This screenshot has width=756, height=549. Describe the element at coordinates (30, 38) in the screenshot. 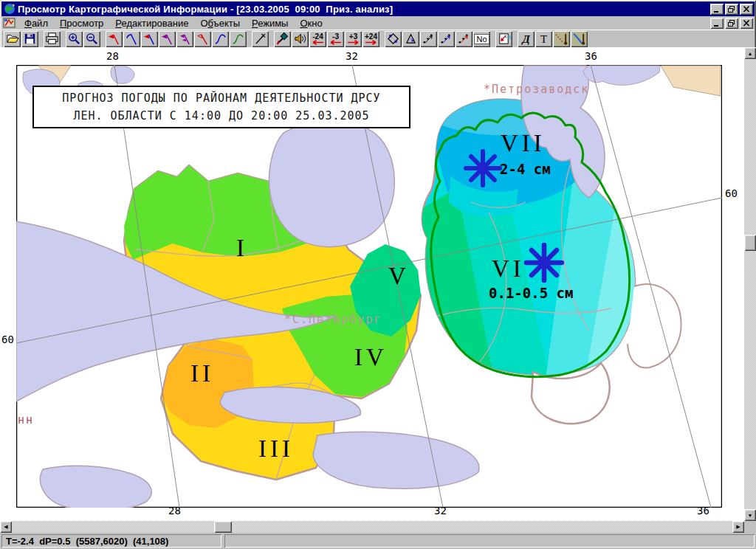

I see `floppy-icon` at that location.